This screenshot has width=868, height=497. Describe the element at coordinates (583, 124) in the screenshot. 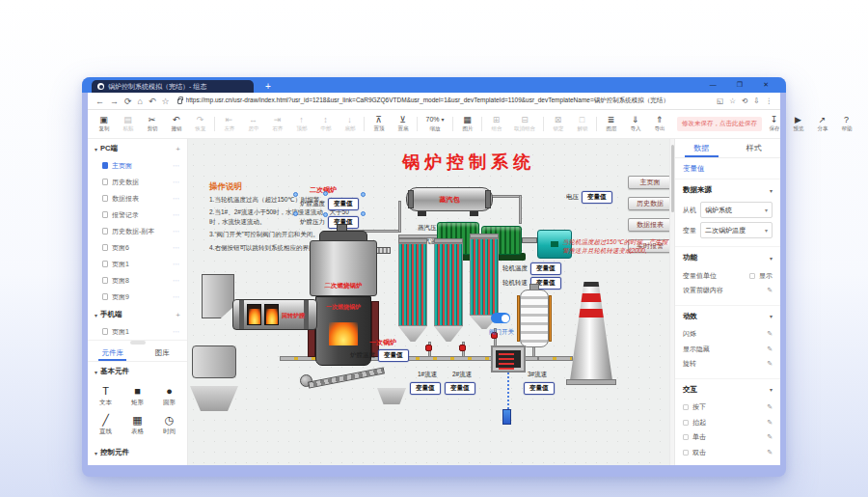

I see `unlock-button: □解锁` at that location.